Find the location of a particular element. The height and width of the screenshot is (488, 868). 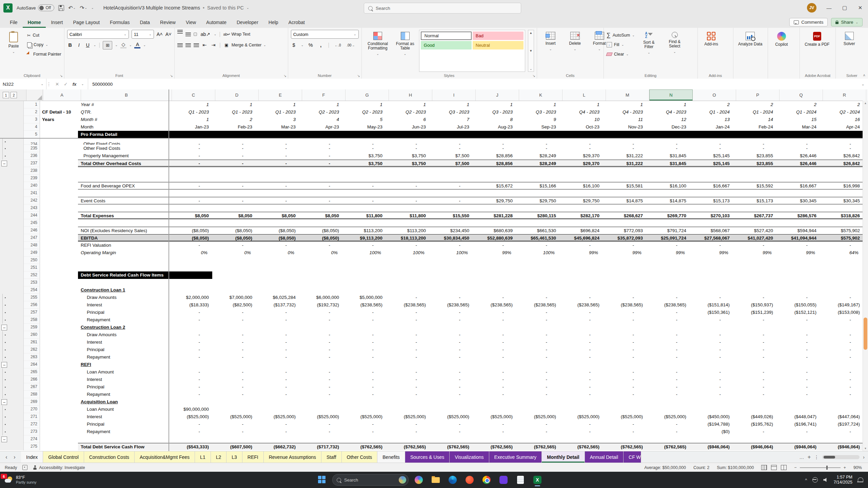

cell: Jan-24 is located at coordinates (711, 127).